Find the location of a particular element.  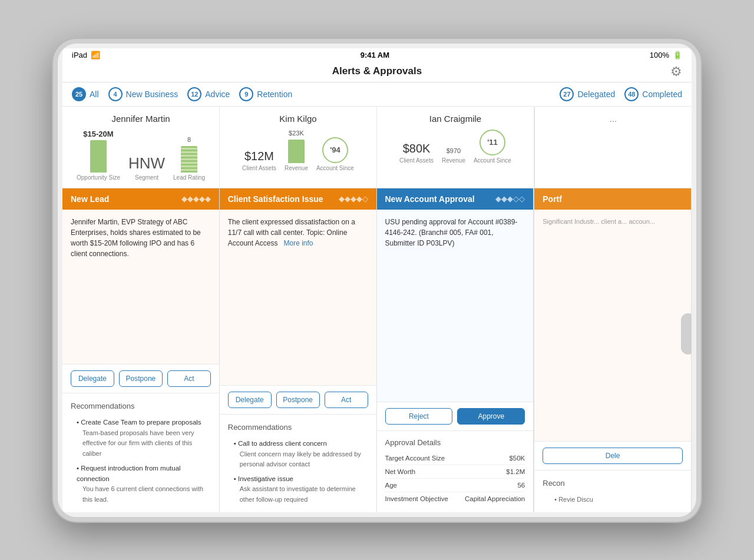

jennifer-opportunity-value: $15-20M is located at coordinates (98, 134).